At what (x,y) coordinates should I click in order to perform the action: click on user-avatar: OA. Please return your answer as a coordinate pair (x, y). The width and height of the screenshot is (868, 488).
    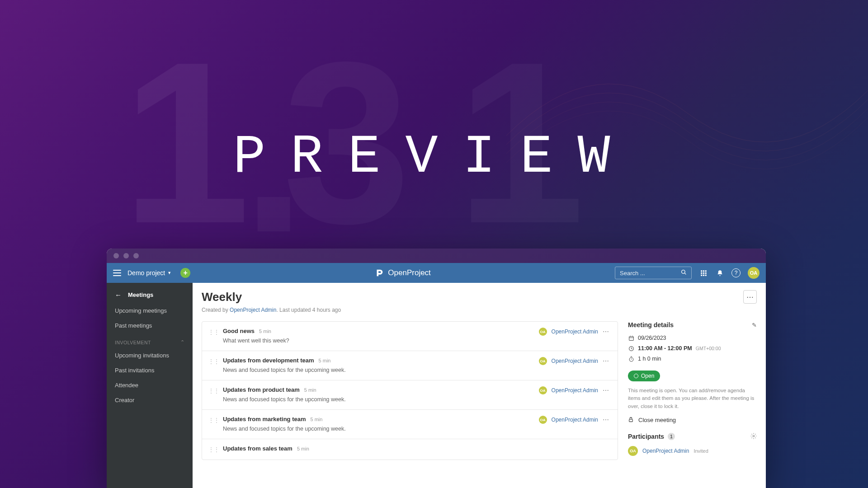
    Looking at the image, I should click on (754, 273).